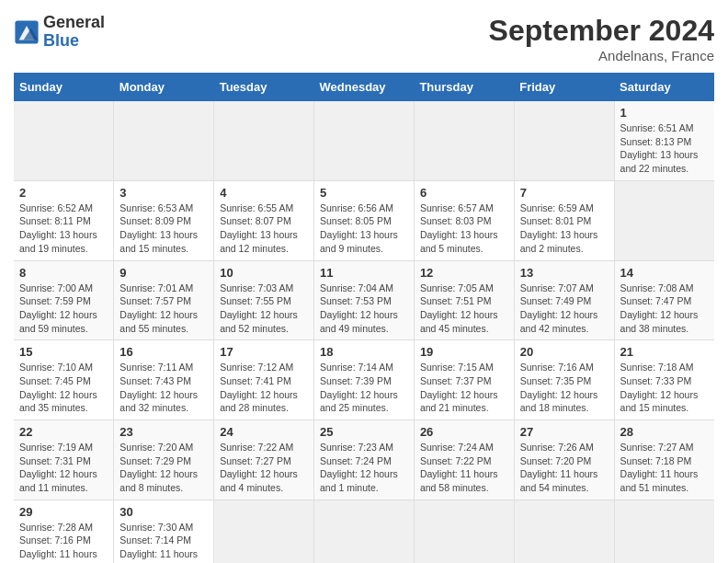  I want to click on day-info: Sunrise: 7:26 AMSunset: 7:20 PMDaylight:…, so click(559, 467).